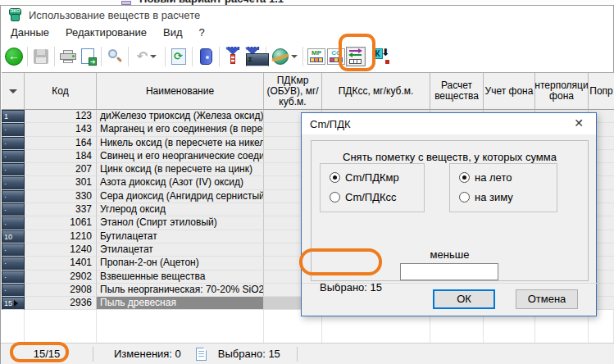 This screenshot has height=364, width=614. I want to click on save-button, so click(41, 57).